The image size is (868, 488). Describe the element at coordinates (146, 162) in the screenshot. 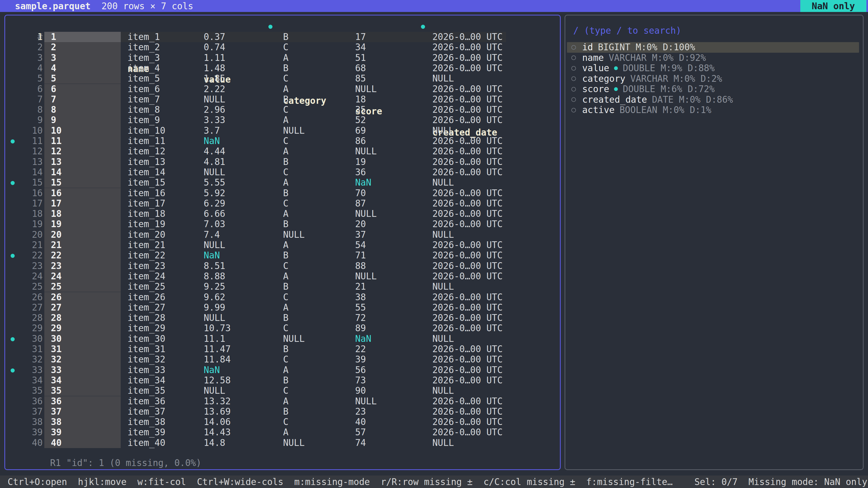

I see `cell-name: item_13` at that location.